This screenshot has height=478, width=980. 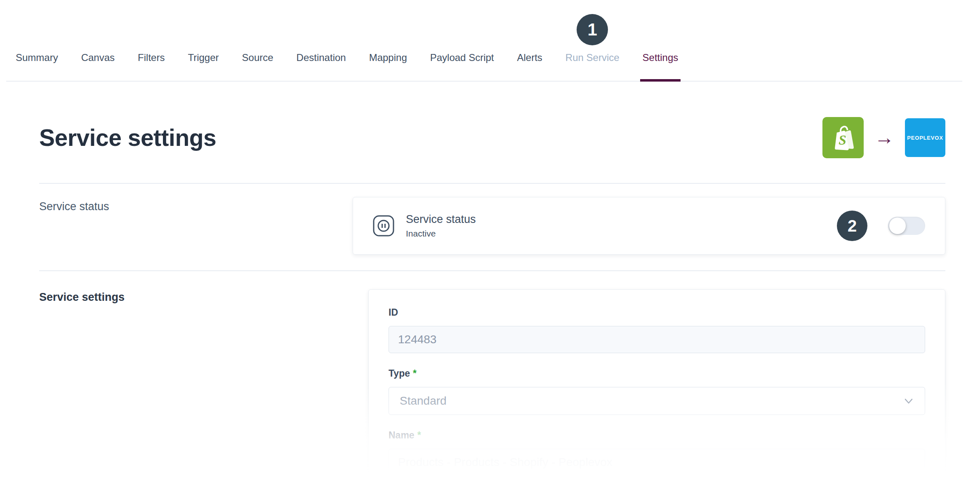 What do you see at coordinates (151, 58) in the screenshot?
I see `tab-filters: Filters` at bounding box center [151, 58].